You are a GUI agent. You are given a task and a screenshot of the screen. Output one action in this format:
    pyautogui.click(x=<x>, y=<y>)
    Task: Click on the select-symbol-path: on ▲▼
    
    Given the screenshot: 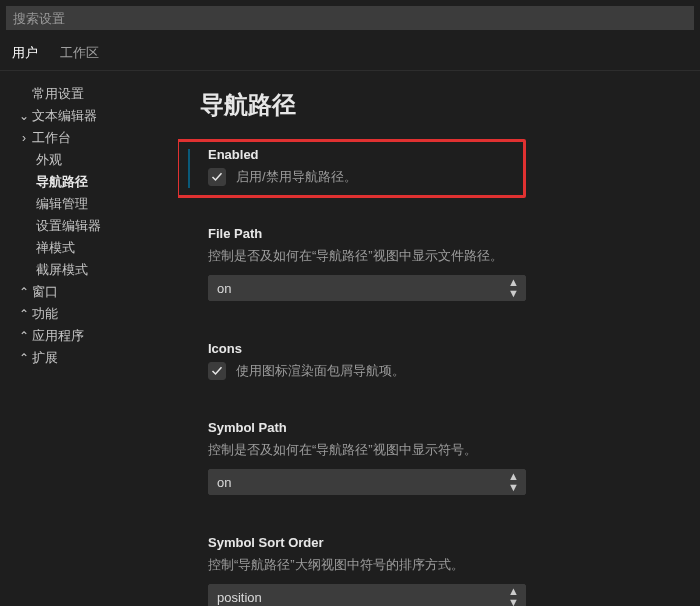 What is the action you would take?
    pyautogui.click(x=367, y=482)
    